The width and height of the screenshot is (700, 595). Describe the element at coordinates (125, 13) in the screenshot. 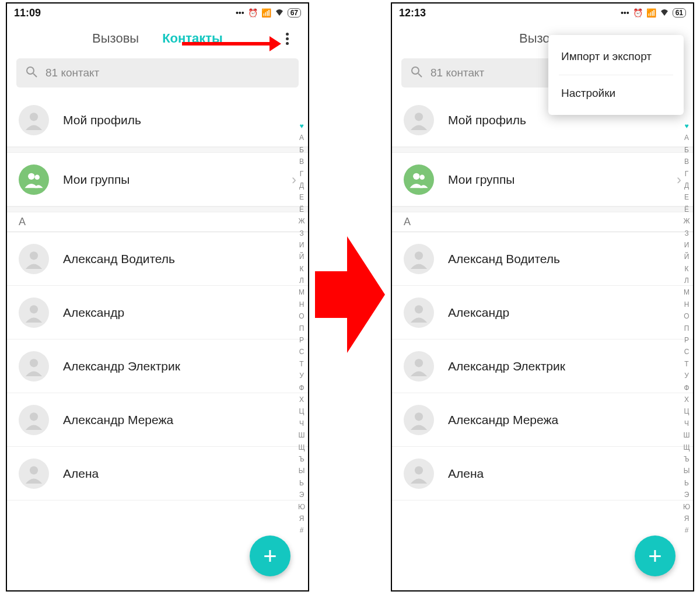

I see `status-time: 11:09` at that location.